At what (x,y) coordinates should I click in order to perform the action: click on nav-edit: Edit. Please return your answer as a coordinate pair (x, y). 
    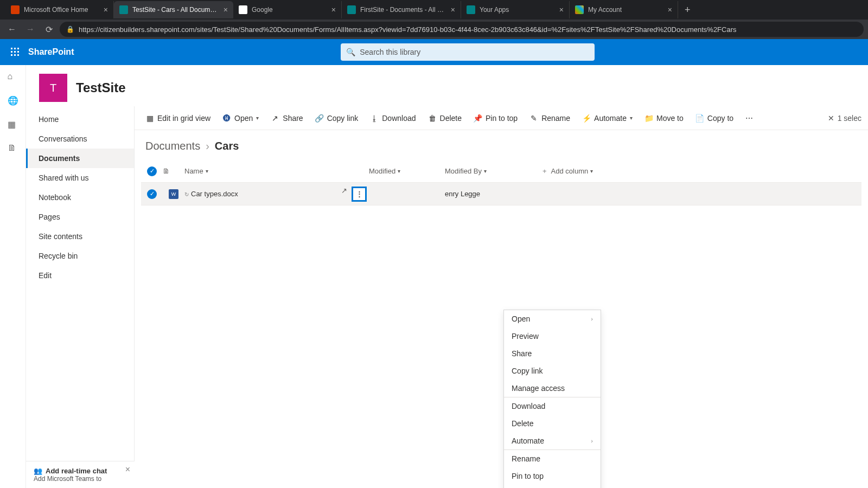
    Looking at the image, I should click on (80, 275).